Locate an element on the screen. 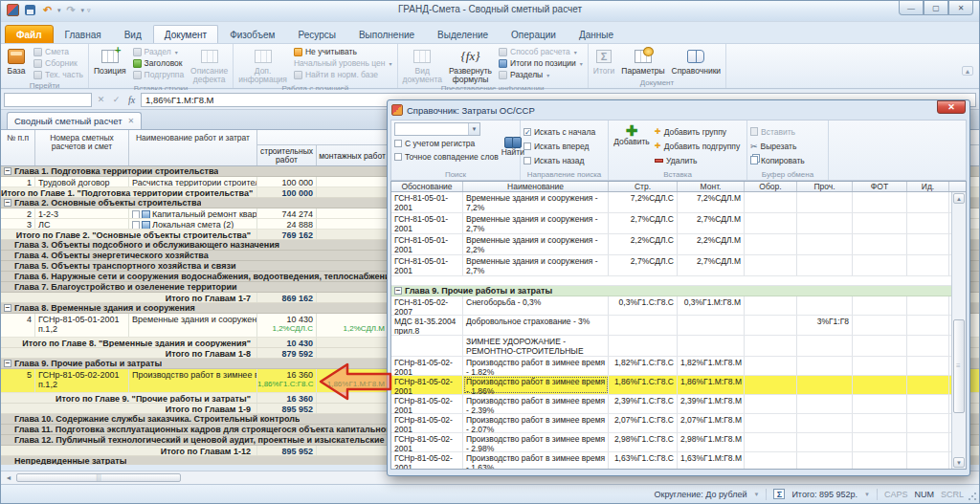  defect-description-button: Описание дефекта is located at coordinates (209, 64).